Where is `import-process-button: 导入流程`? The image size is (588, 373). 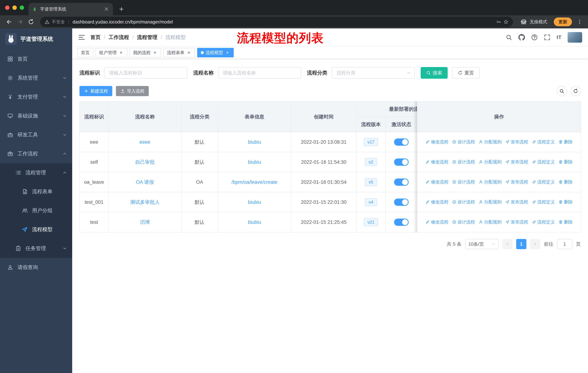 import-process-button: 导入流程 is located at coordinates (132, 91).